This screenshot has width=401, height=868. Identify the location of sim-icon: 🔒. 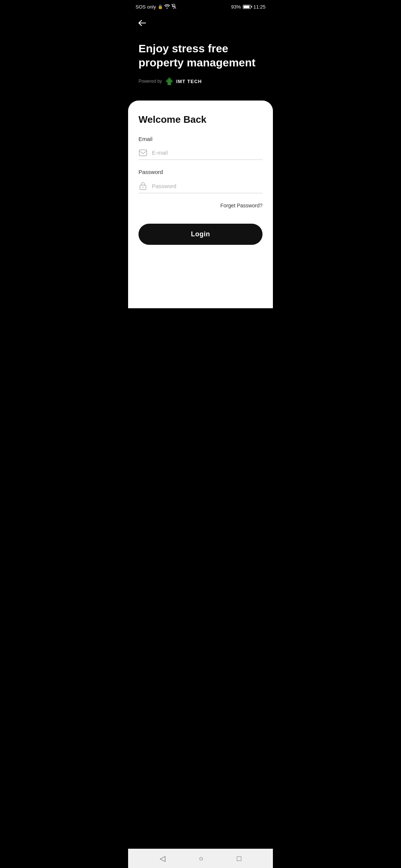
(160, 7).